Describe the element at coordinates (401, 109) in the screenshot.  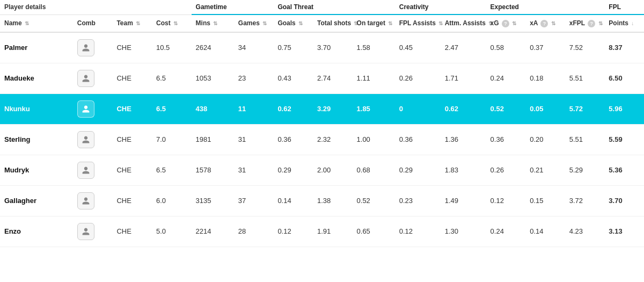
I see `player-fpl-assists: 0` at that location.